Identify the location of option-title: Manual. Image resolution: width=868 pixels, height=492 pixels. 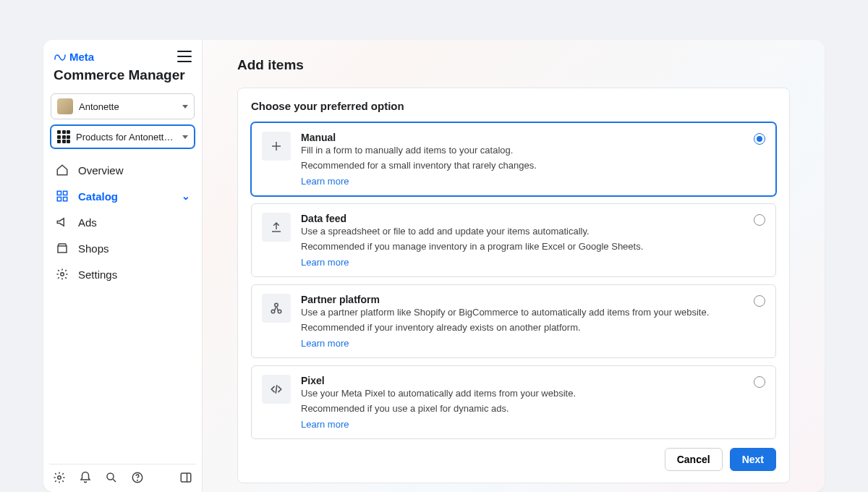
(522, 137).